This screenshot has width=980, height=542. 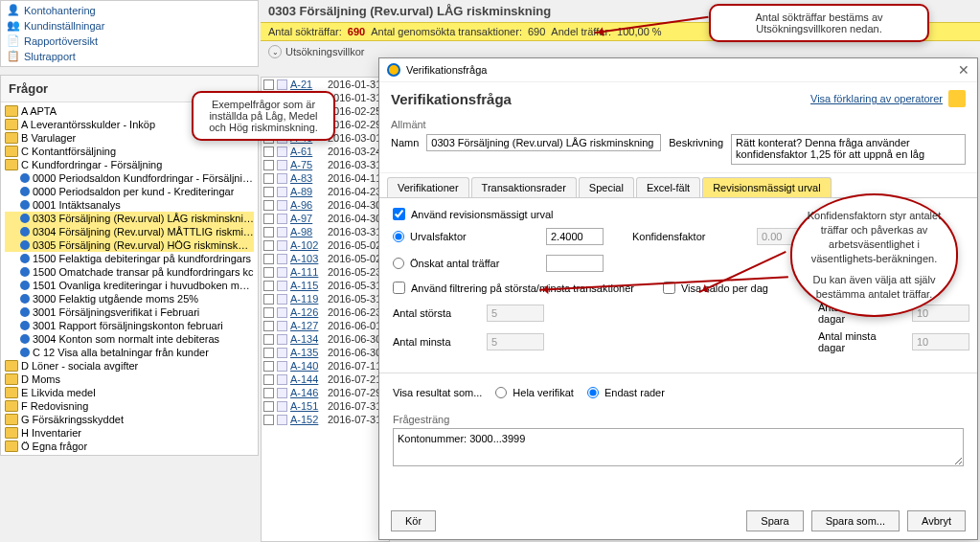 I want to click on nav-user-settings: 👥Kundinställningar, so click(x=129, y=26).